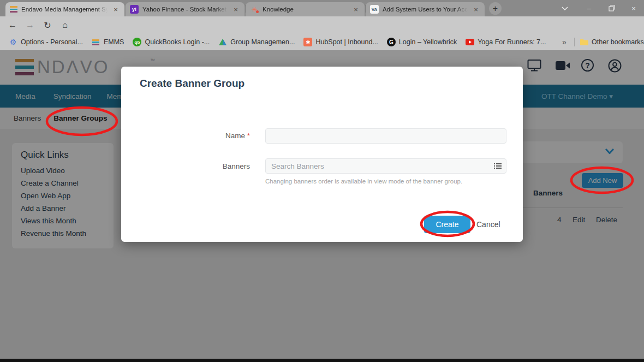 The image size is (644, 362). What do you see at coordinates (65, 25) in the screenshot?
I see `home-icon: ⌂` at bounding box center [65, 25].